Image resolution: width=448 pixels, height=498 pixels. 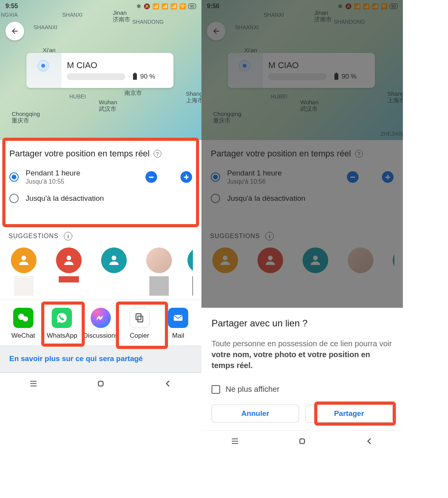 What do you see at coordinates (23, 324) in the screenshot?
I see `share-app-wechat: WeChat` at bounding box center [23, 324].